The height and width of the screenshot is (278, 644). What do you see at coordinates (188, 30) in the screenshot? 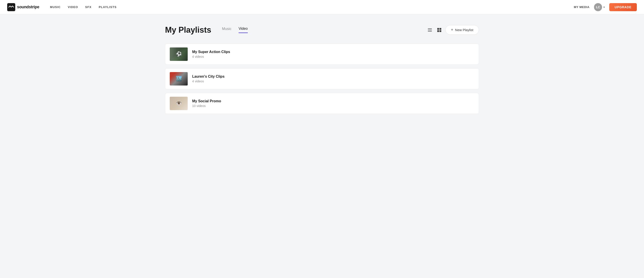
I see `page-title: My Playlists` at bounding box center [188, 30].